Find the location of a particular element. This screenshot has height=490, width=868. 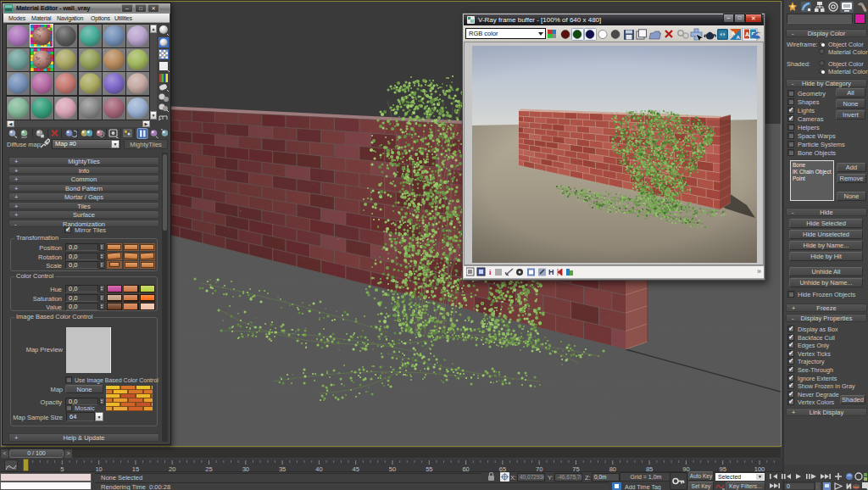

svg-text: 40 is located at coordinates (319, 469).